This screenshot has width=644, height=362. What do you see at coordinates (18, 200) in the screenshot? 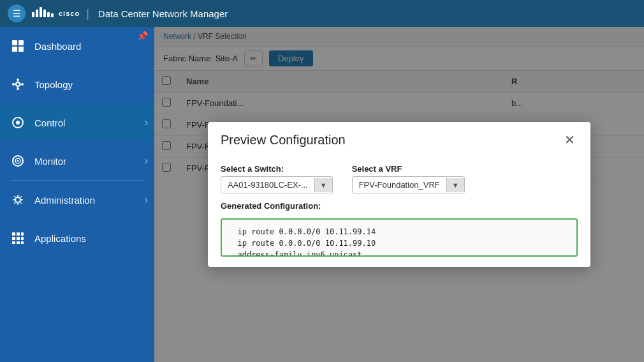
I see `administration-icon` at bounding box center [18, 200].